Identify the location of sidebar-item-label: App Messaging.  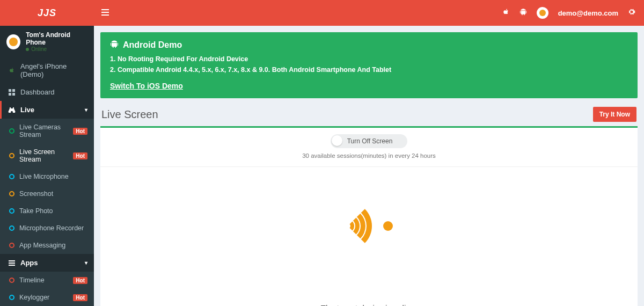
(54, 245).